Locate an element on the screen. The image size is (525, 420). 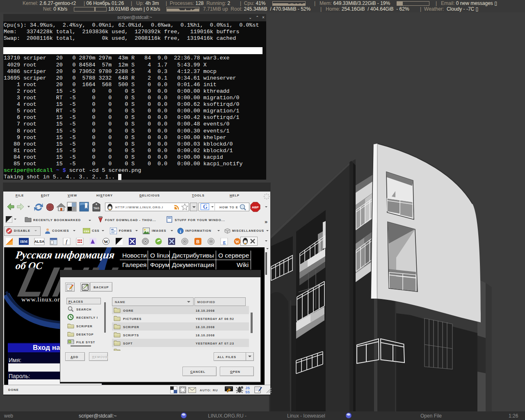
svg-text: ALSA is located at coordinates (39, 242).